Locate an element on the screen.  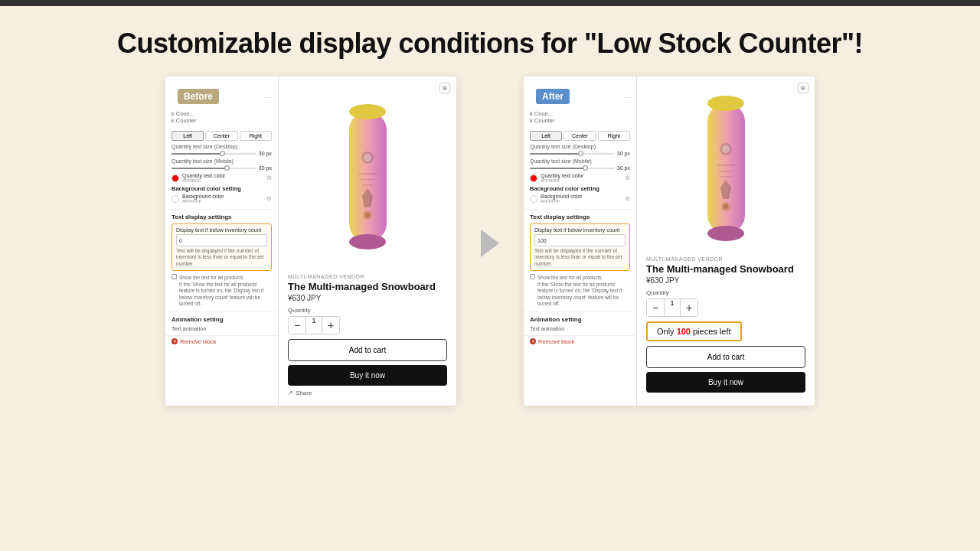
after-product-name: The Multi-managed Snowboard is located at coordinates (726, 269).